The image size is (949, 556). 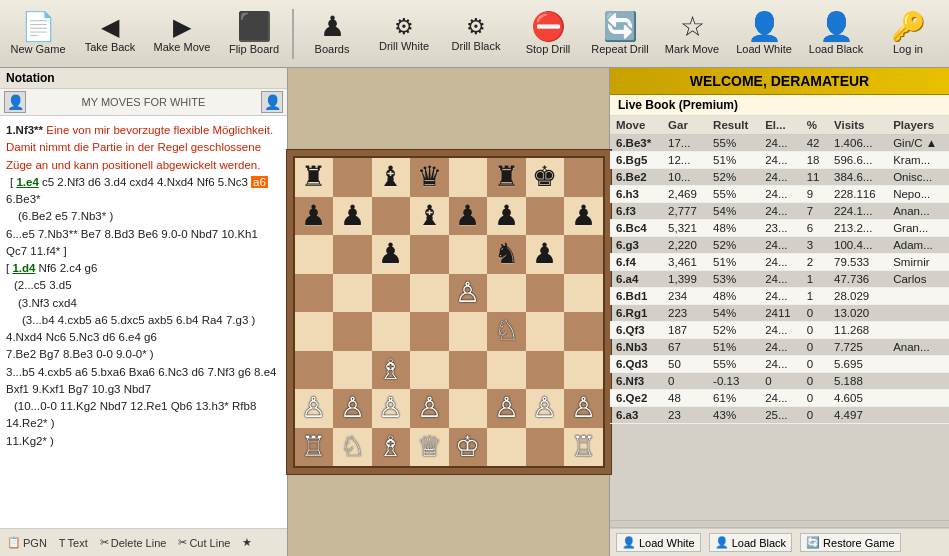 I want to click on col-players: Players, so click(x=918, y=126).